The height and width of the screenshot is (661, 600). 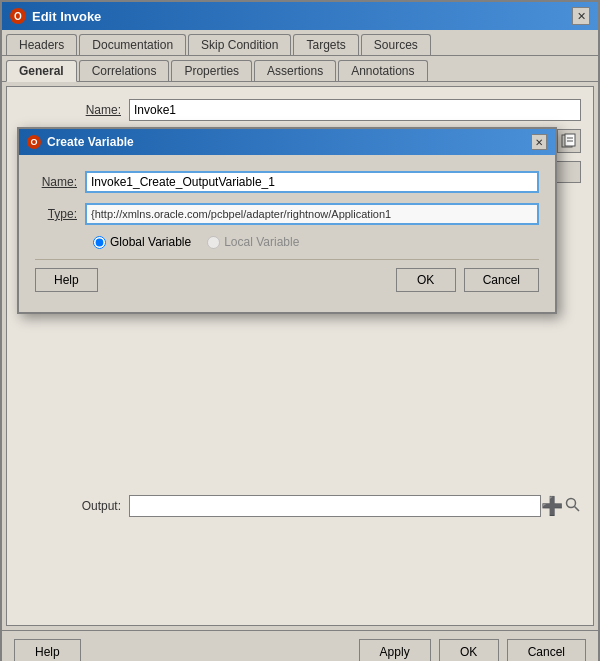 What do you see at coordinates (469, 650) in the screenshot?
I see `ok-button: OK` at bounding box center [469, 650].